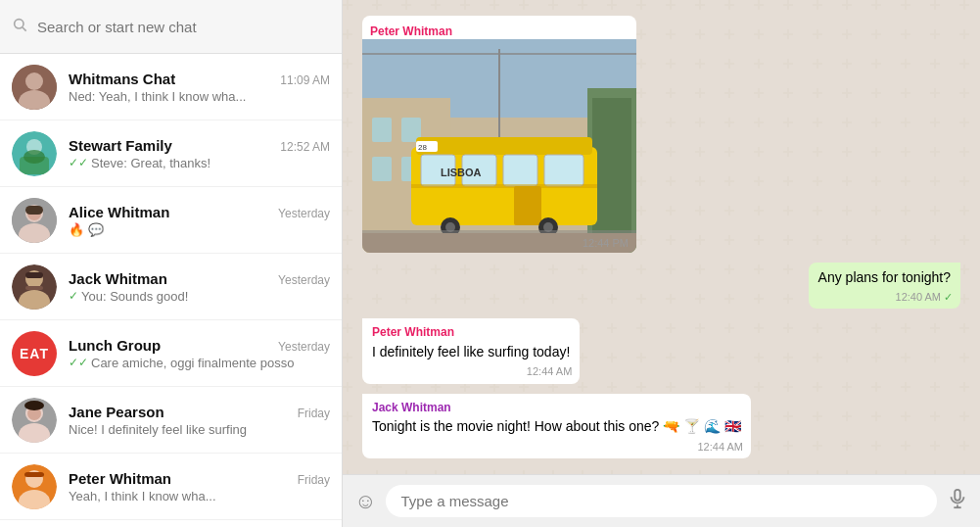 The height and width of the screenshot is (527, 980). I want to click on chat-time: 12:52 AM, so click(305, 147).